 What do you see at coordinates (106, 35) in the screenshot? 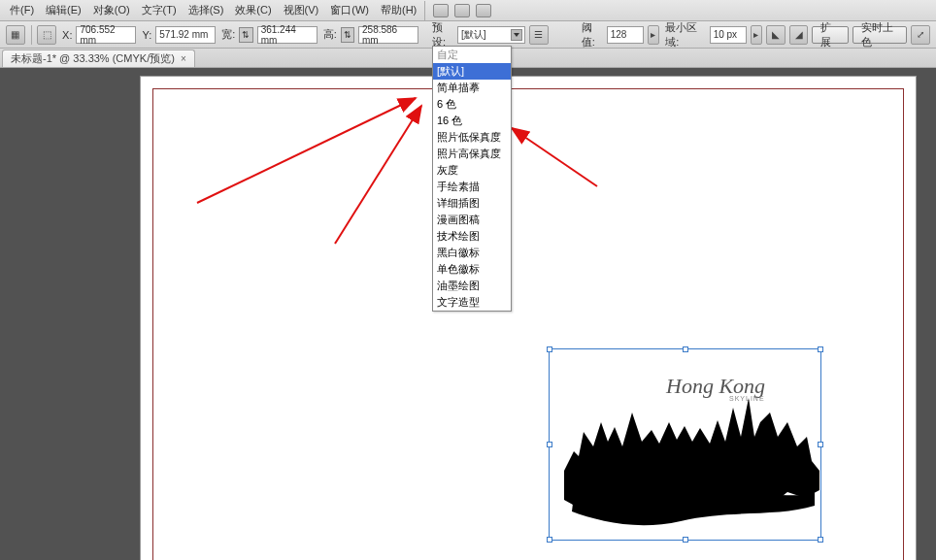
I see `x-field: 706.552 mm` at bounding box center [106, 35].